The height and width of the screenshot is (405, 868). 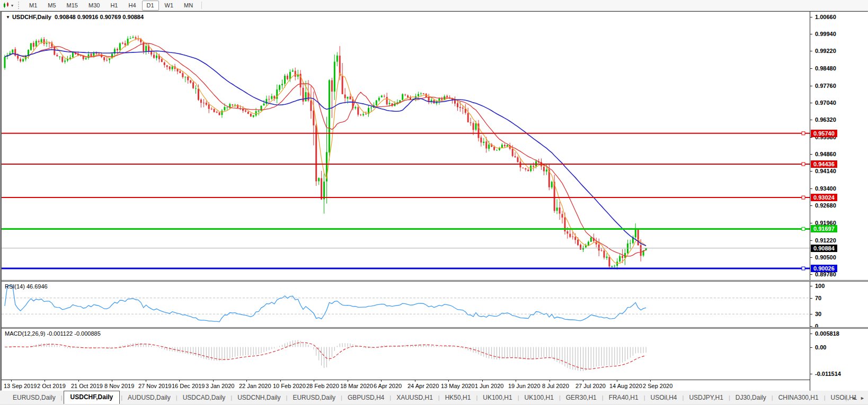 I want to click on timeframe-button-m5: M5, so click(x=52, y=5).